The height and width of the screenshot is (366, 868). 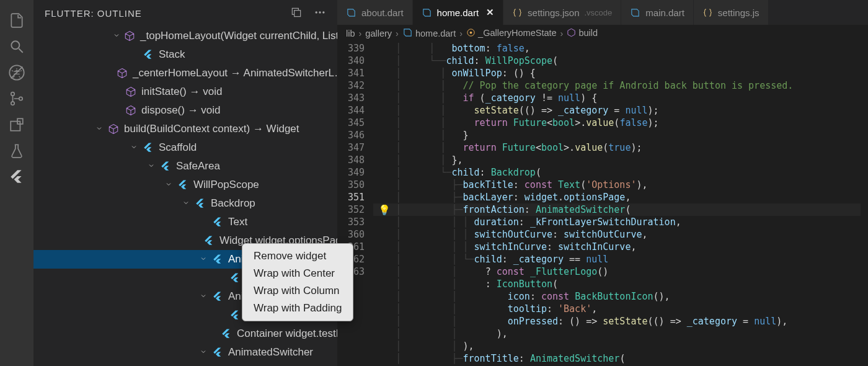 What do you see at coordinates (185, 166) in the screenshot?
I see `outline-row: SafeArea` at bounding box center [185, 166].